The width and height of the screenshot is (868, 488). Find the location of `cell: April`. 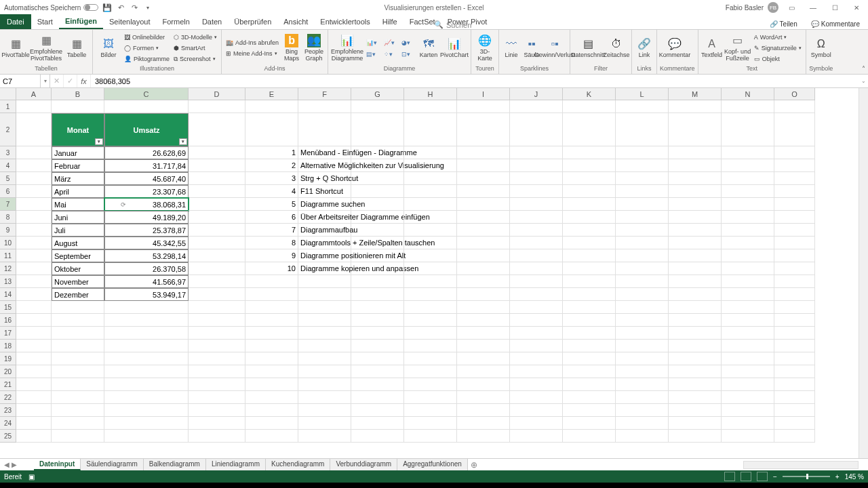

cell: April is located at coordinates (78, 191).